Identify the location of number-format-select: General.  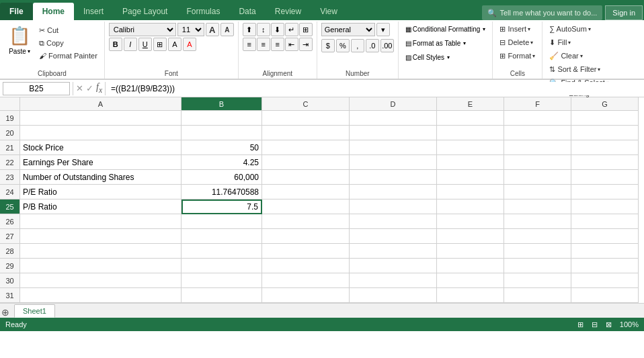
(348, 30).